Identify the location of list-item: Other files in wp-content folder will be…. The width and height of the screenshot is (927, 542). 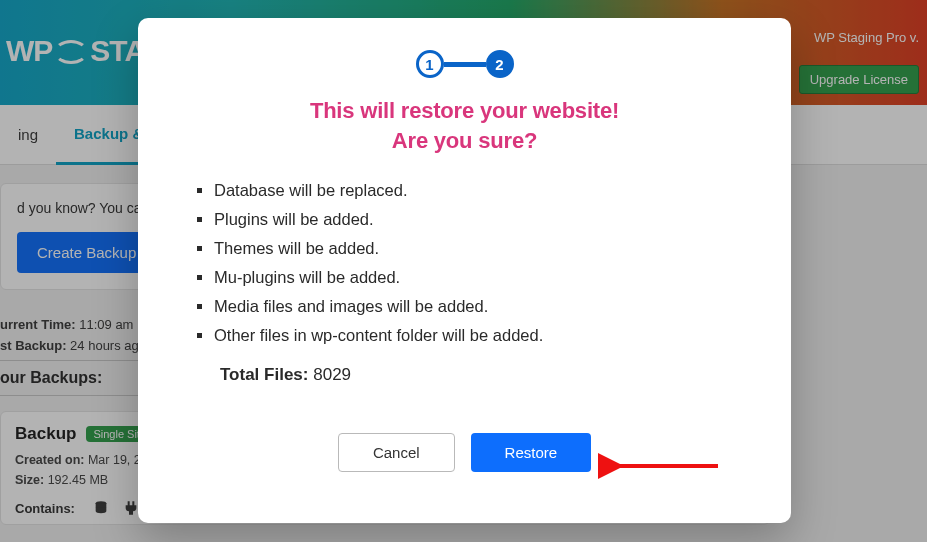
(476, 336).